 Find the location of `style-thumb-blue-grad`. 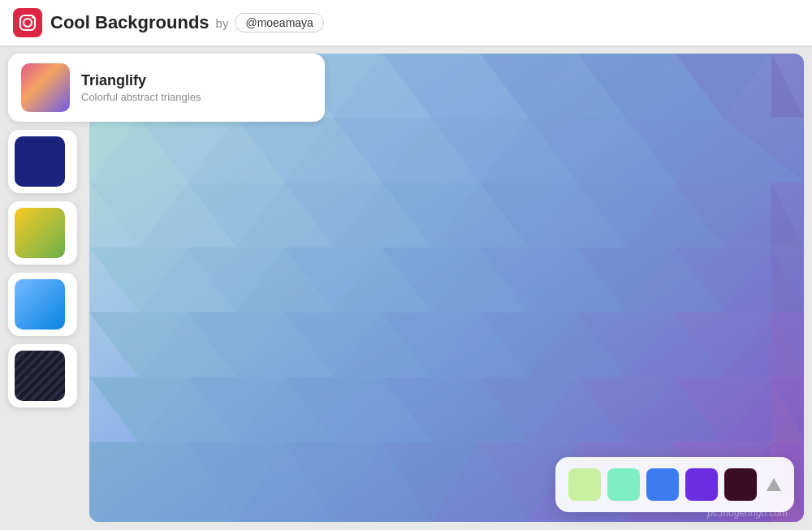

style-thumb-blue-grad is located at coordinates (40, 304).